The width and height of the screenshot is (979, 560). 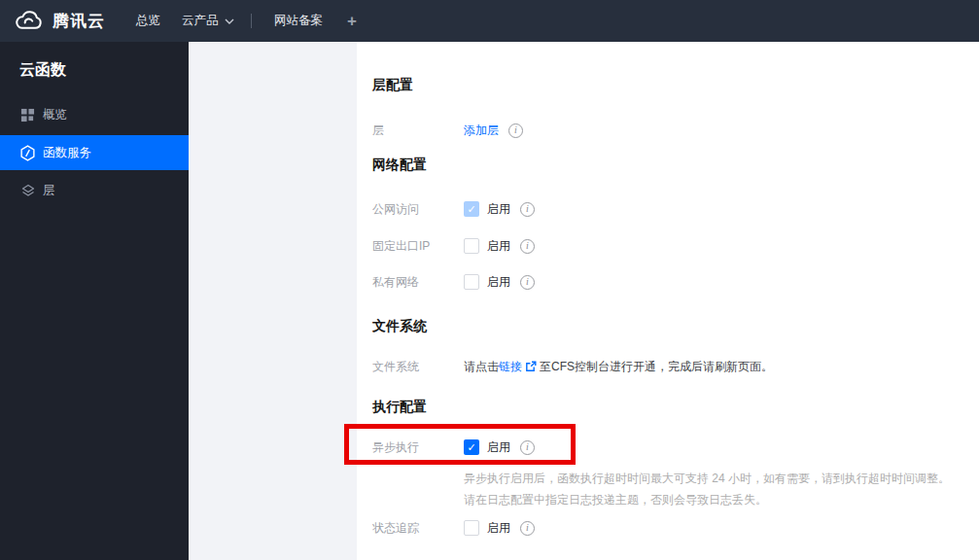 I want to click on sidebar-item-function-service: 函数服务, so click(x=94, y=153).